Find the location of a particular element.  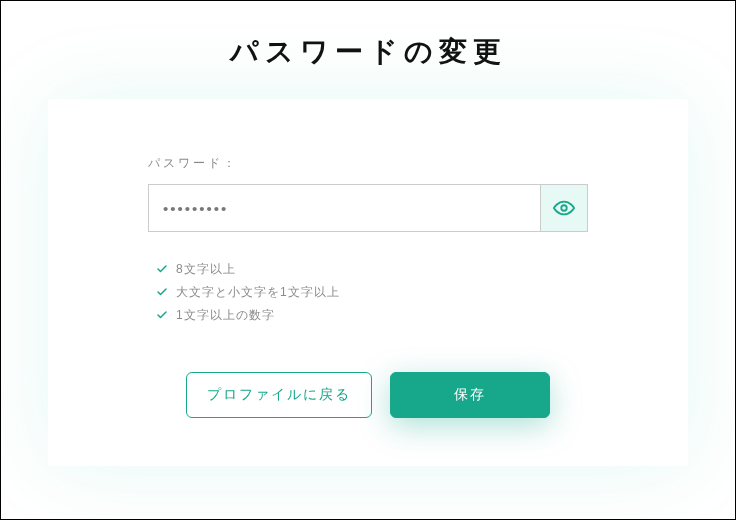

page-title: パスワードの変更 is located at coordinates (368, 52).